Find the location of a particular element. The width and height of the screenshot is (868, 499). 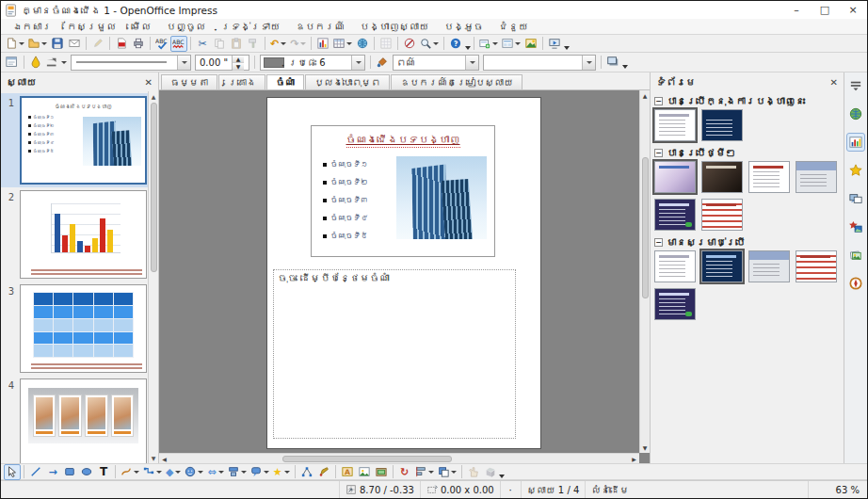

slide-layout-button is located at coordinates (511, 43).